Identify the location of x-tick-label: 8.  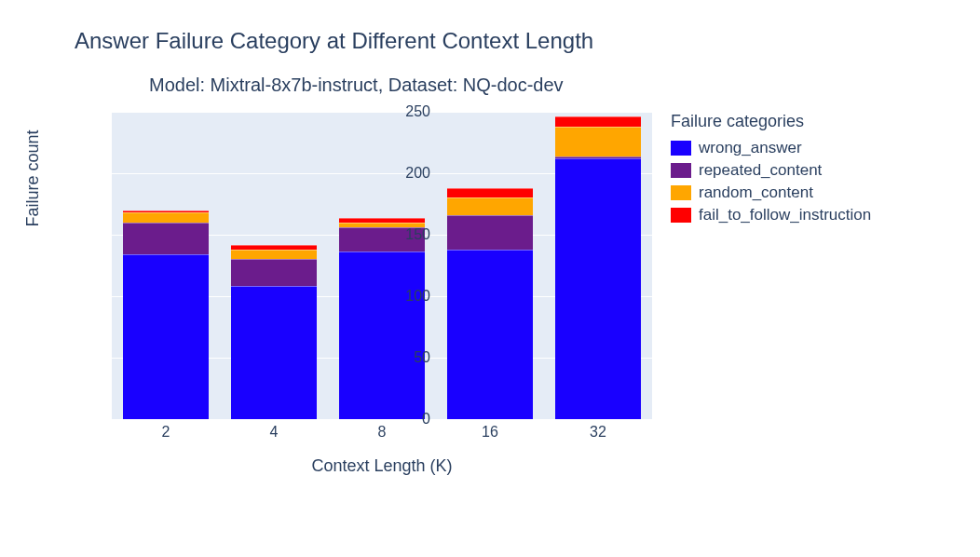
(382, 432).